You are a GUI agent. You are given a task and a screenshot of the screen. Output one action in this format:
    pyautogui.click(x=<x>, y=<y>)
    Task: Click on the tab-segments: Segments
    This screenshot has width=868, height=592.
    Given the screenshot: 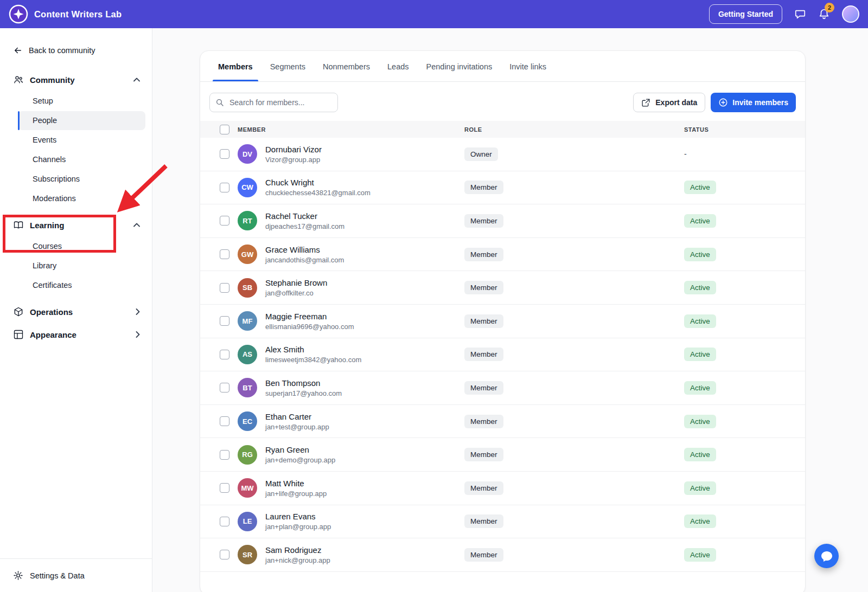 What is the action you would take?
    pyautogui.click(x=288, y=66)
    